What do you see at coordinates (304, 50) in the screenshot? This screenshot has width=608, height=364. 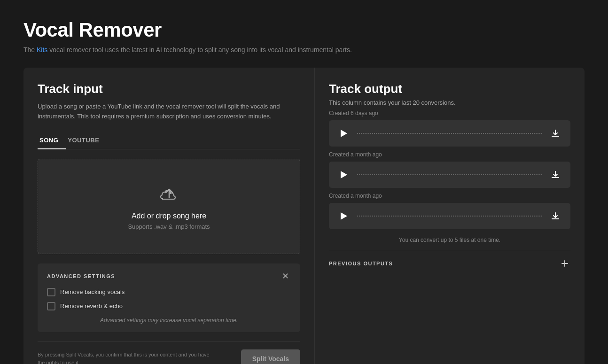 I see `page-subtitle: The Kits vocal remover tool uses the lat…` at bounding box center [304, 50].